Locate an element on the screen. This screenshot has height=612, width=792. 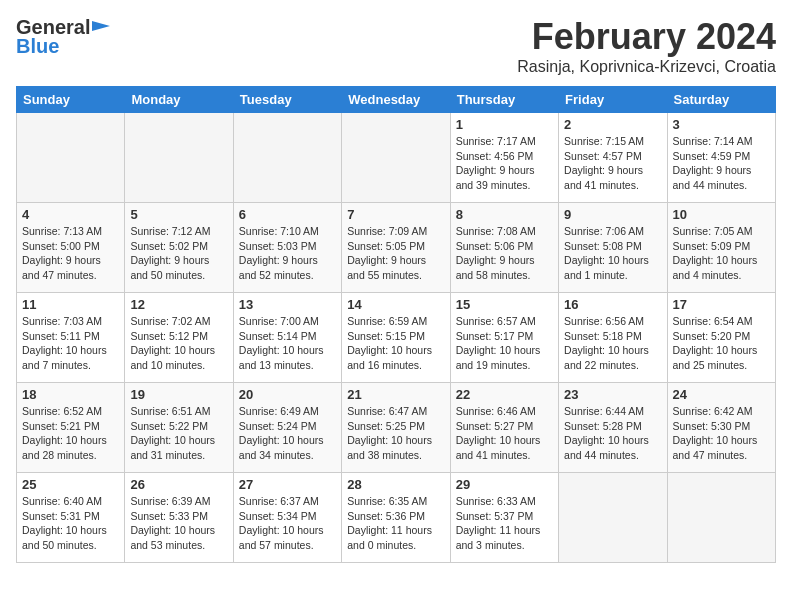
day-info: Sunrise: 7:02 AM Sunset: 5:12 PM Dayligh… is located at coordinates (178, 344).